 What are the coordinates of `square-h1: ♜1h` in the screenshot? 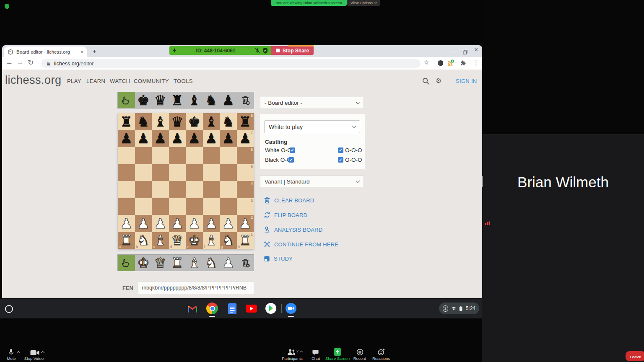 It's located at (246, 240).